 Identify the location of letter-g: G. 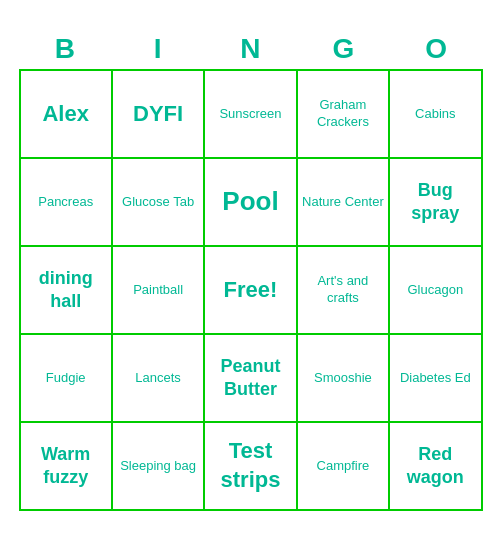
(343, 49).